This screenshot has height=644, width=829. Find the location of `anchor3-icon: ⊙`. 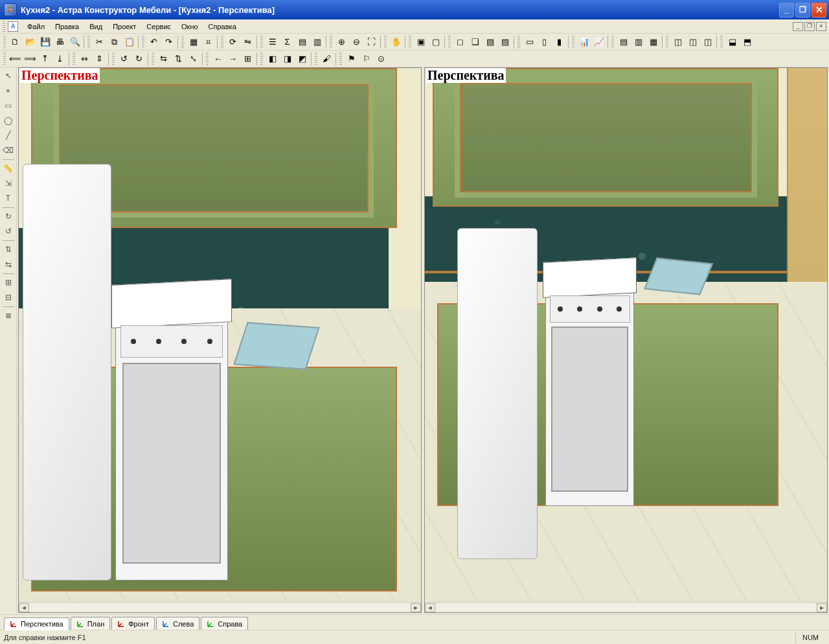

anchor3-icon: ⊙ is located at coordinates (381, 59).